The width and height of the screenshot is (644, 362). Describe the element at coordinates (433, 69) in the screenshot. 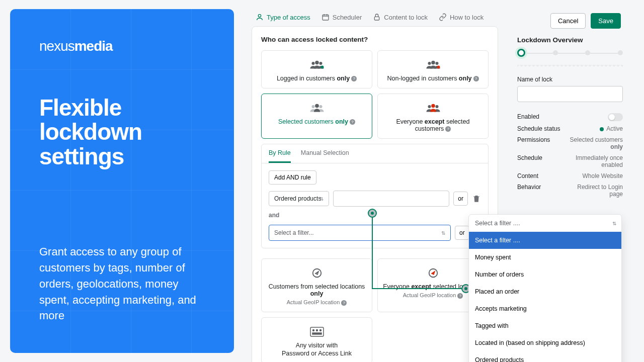

I see `option-non-logged: Non-logged in customers only?` at that location.